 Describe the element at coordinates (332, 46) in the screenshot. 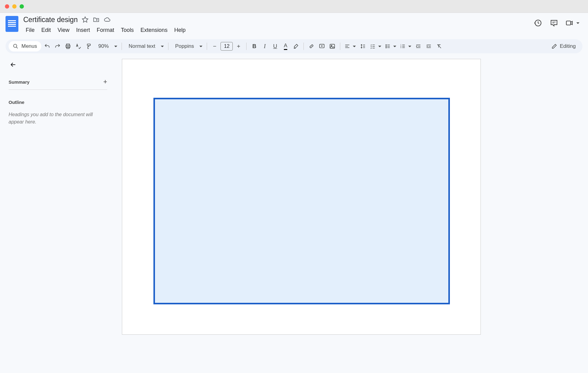

I see `insert-image-button` at that location.